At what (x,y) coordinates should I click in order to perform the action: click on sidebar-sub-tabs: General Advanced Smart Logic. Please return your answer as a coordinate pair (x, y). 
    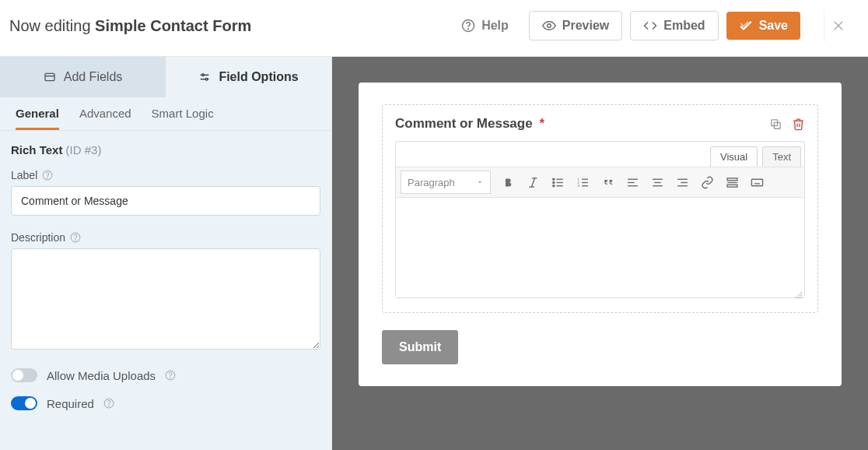
    Looking at the image, I should click on (166, 114).